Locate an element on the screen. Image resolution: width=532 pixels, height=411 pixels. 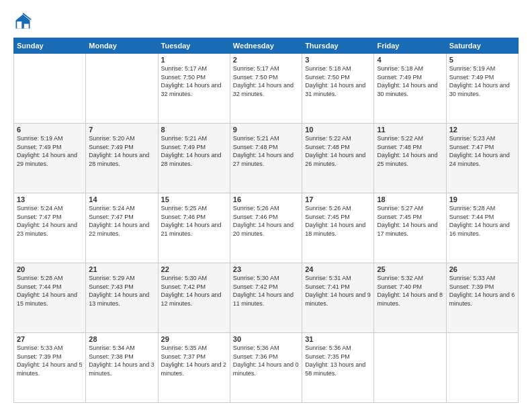
day-number: 15 is located at coordinates (194, 199).